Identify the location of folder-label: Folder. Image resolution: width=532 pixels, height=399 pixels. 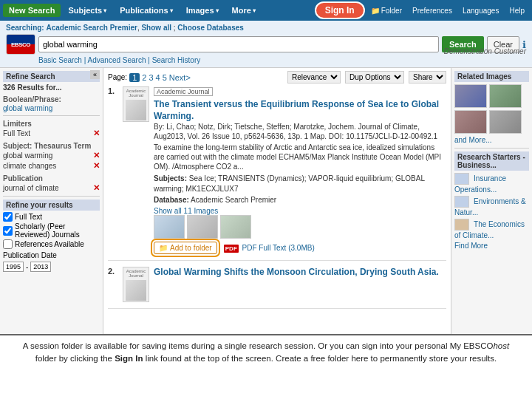
(392, 10).